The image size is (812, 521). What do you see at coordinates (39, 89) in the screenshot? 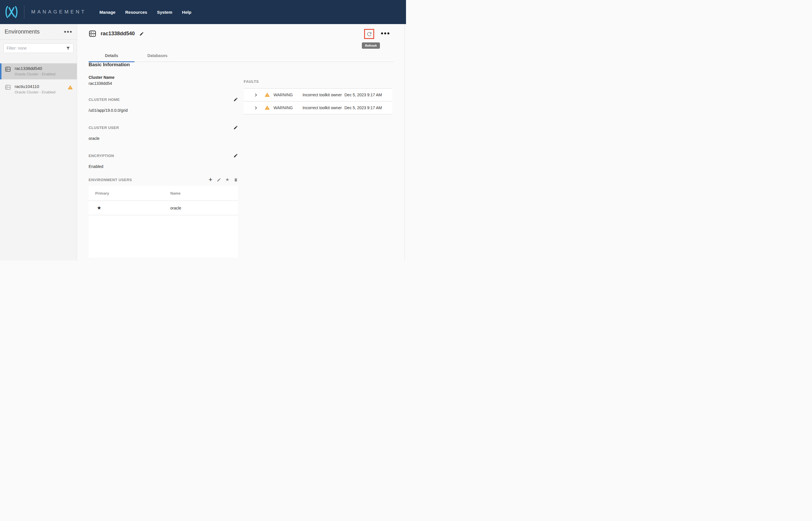
I see `sidebar-item-ractiu104110: ractiu104110 Oracle Cluster - Enabled` at bounding box center [39, 89].